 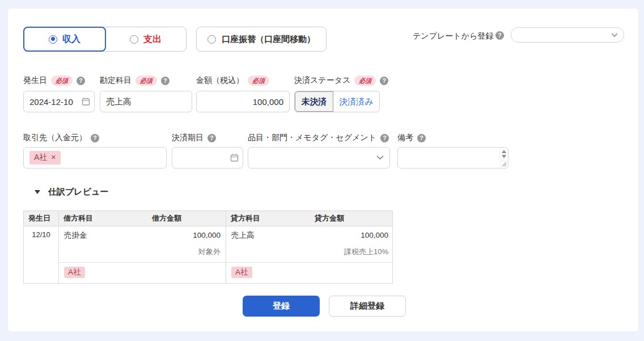 I want to click on note-textarea, so click(x=453, y=158).